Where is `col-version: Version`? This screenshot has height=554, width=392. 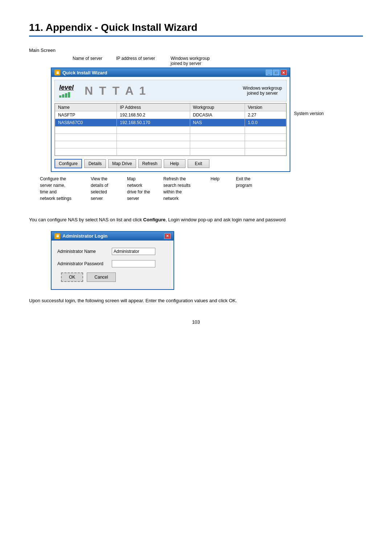 col-version: Version is located at coordinates (265, 107).